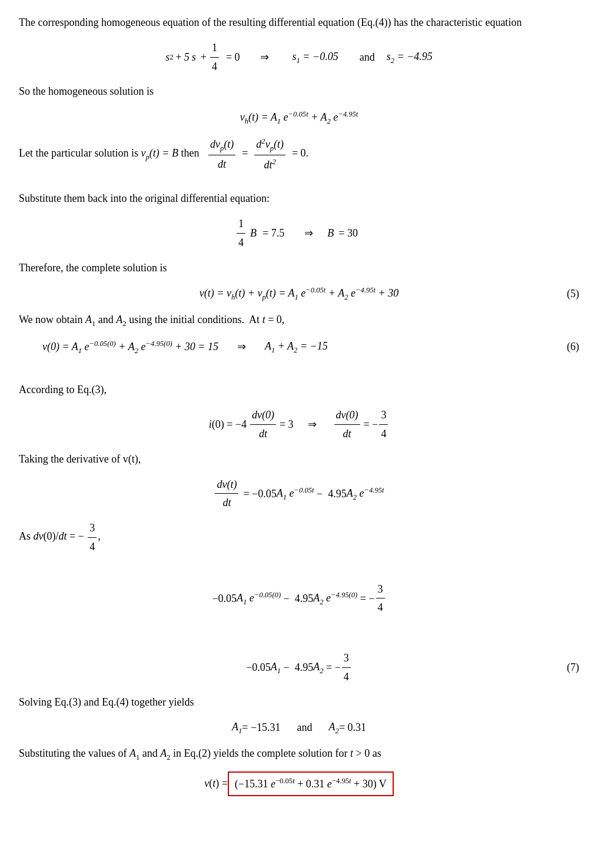 The height and width of the screenshot is (868, 598). I want to click on eq7-label: (7), so click(573, 667).